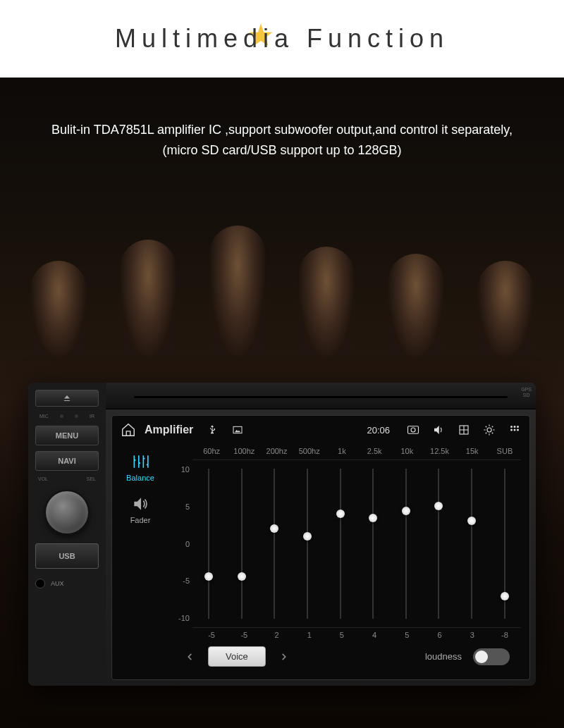  Describe the element at coordinates (128, 430) in the screenshot. I see `home-icon` at that location.